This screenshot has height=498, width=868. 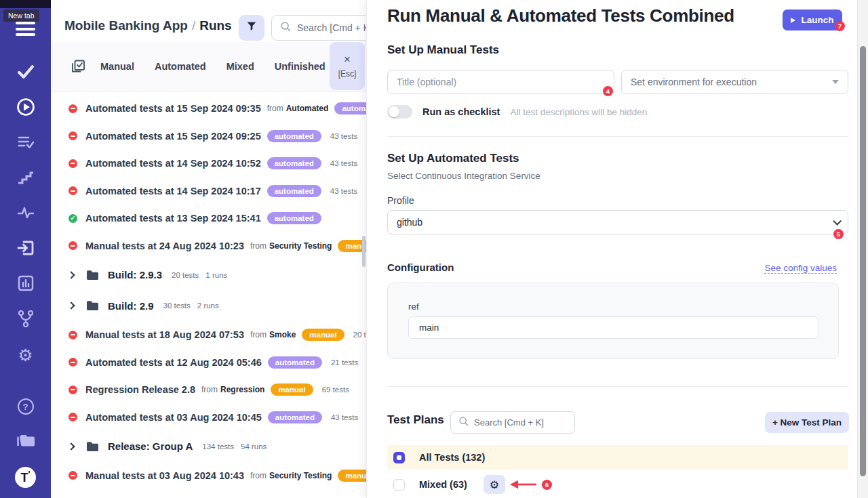 What do you see at coordinates (209, 335) in the screenshot?
I see `run-row: Manual tests at 18 Aug 2024 07:53 from S…` at bounding box center [209, 335].